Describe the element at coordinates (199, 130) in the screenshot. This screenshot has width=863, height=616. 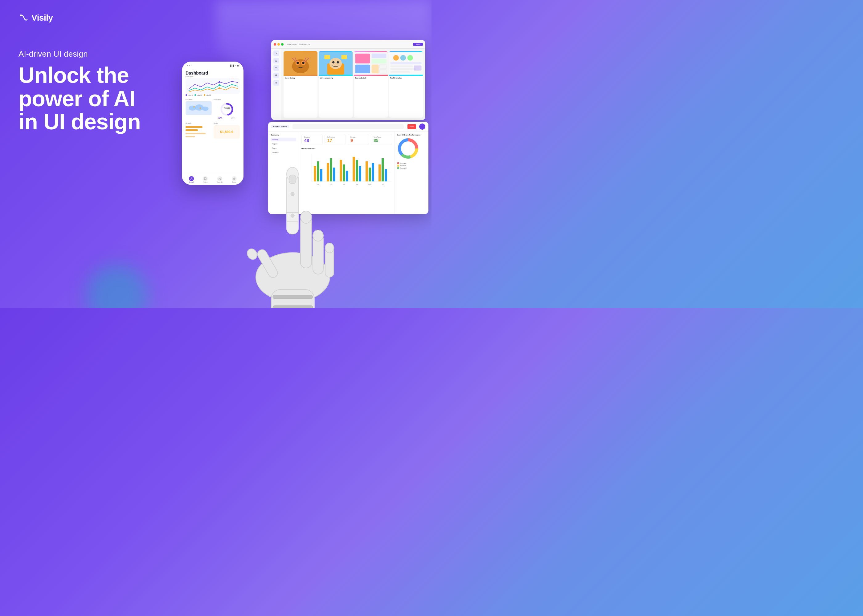
I see `growth-section: Growth` at that location.